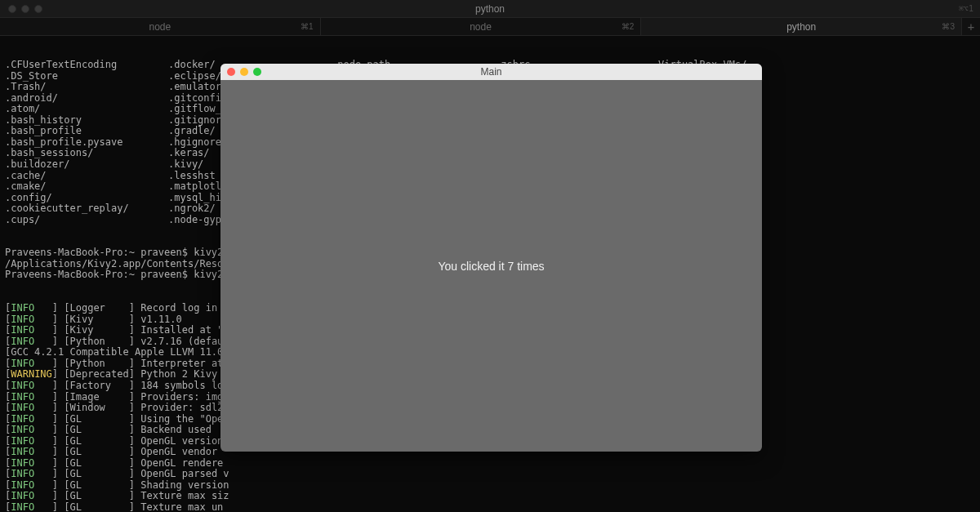 This screenshot has height=512, width=980. I want to click on tab-shortcut: ⌘1, so click(307, 26).